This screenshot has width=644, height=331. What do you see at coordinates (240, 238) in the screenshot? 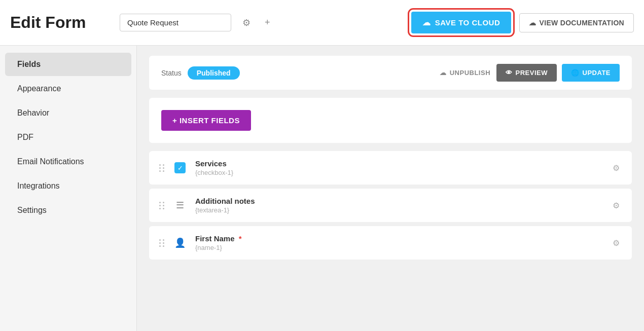
I see `required-marker: *` at bounding box center [240, 238].